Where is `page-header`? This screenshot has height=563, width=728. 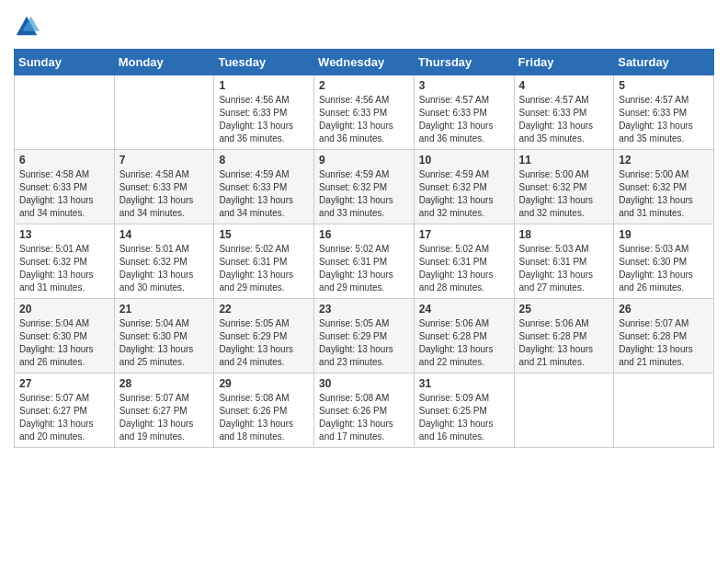
page-header is located at coordinates (364, 27).